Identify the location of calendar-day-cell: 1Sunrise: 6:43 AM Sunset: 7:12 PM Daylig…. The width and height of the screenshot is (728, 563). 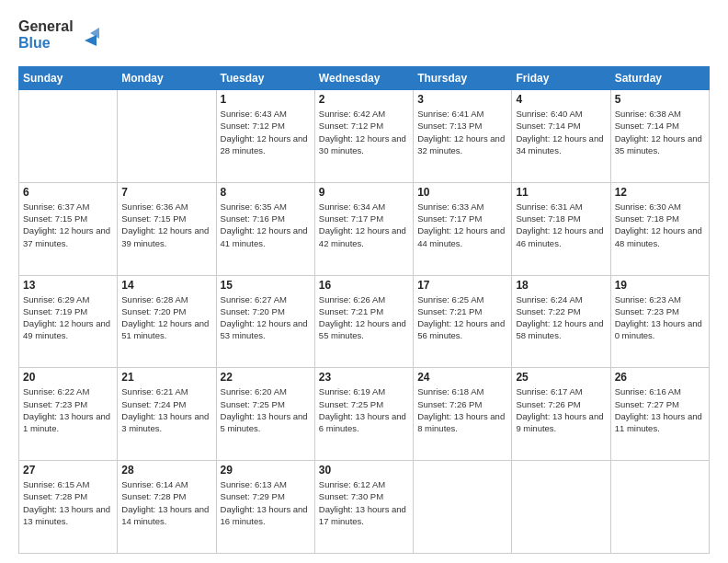
(265, 136).